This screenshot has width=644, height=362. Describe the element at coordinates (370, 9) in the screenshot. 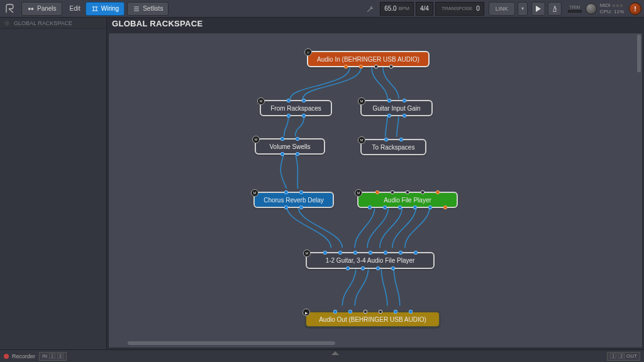

I see `wrench-icon` at that location.